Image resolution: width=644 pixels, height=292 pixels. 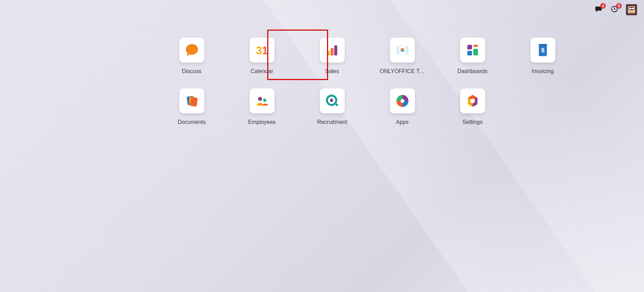 What do you see at coordinates (332, 107) in the screenshot?
I see `app-tile-recruitment: Recruitment` at bounding box center [332, 107].